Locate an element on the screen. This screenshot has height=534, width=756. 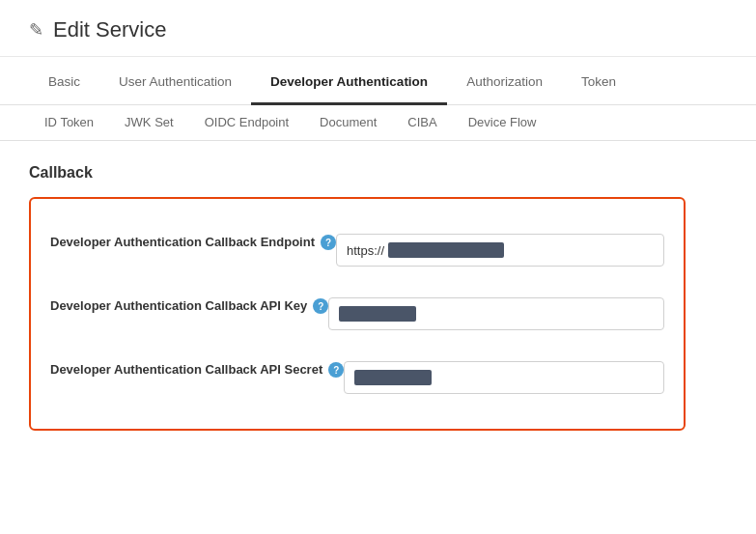
label-callback-api-key: Developer Authentication Callback API Ke… is located at coordinates (179, 306).